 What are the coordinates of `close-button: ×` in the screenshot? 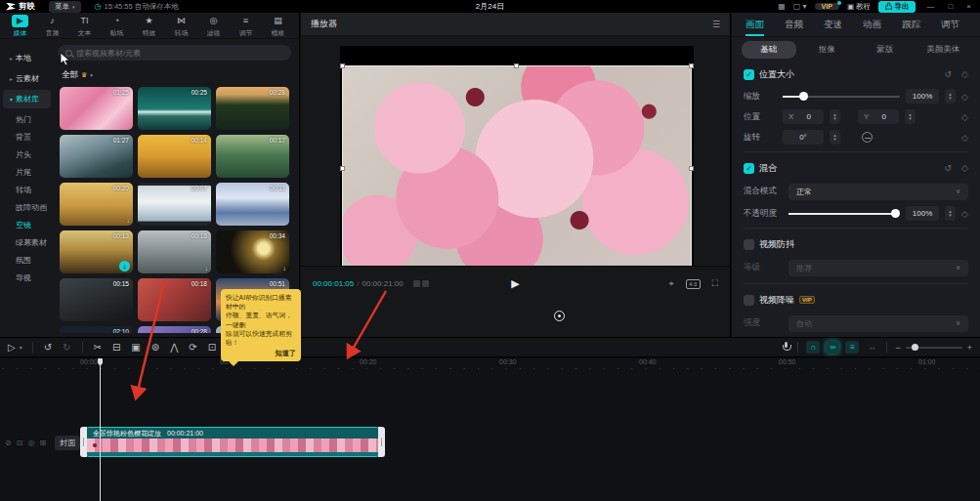 It's located at (969, 6).